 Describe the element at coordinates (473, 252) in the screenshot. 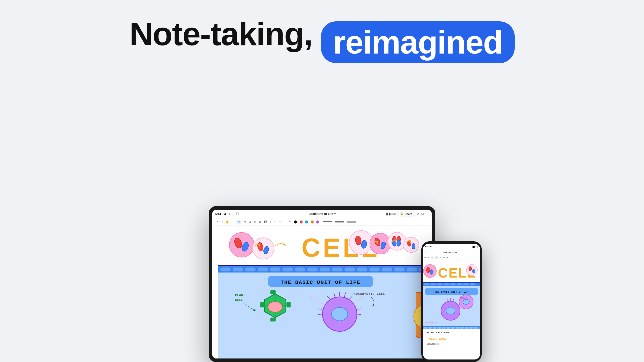

I see `phone-chevron-down-icon: ▾` at that location.